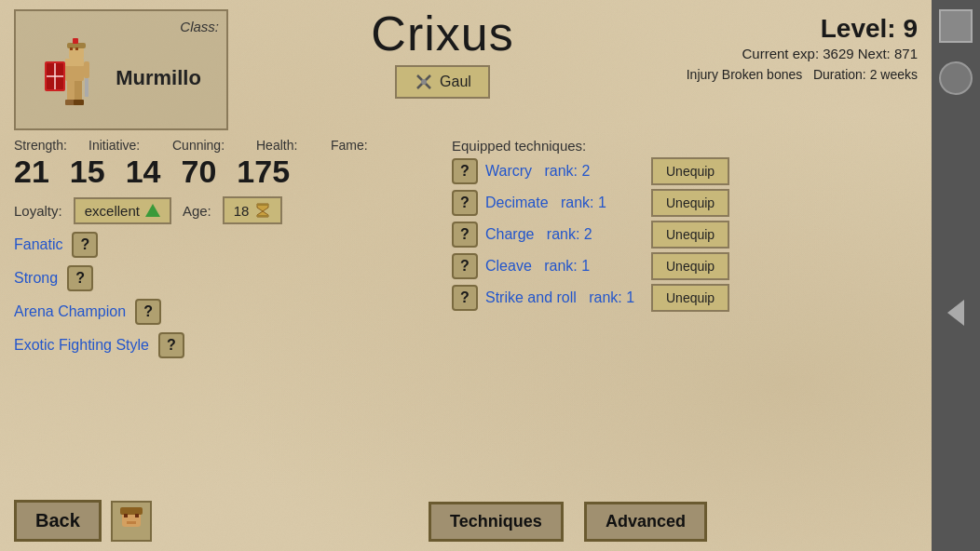  What do you see at coordinates (442, 82) in the screenshot?
I see `origin-button: Gaul` at bounding box center [442, 82].